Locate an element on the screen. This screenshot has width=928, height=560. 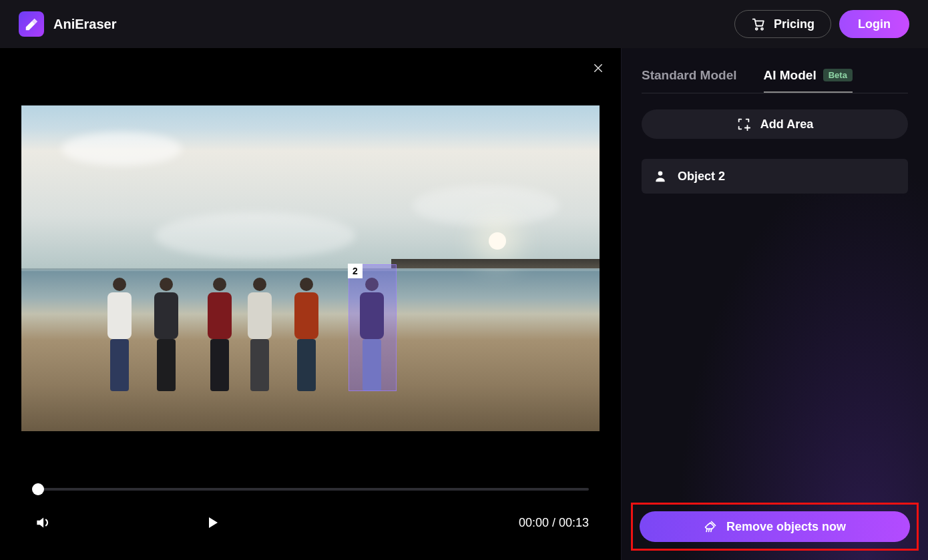
selection-box: 2 is located at coordinates (373, 328).